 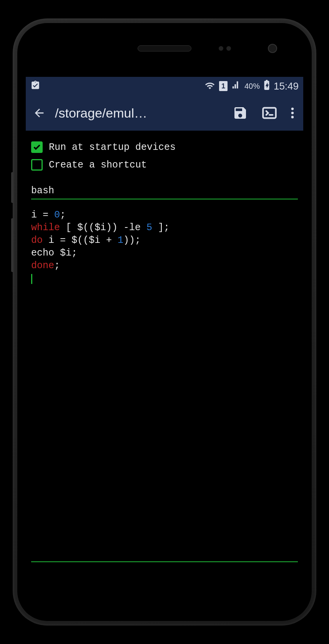 I want to click on code-line: done;, so click(x=164, y=266).